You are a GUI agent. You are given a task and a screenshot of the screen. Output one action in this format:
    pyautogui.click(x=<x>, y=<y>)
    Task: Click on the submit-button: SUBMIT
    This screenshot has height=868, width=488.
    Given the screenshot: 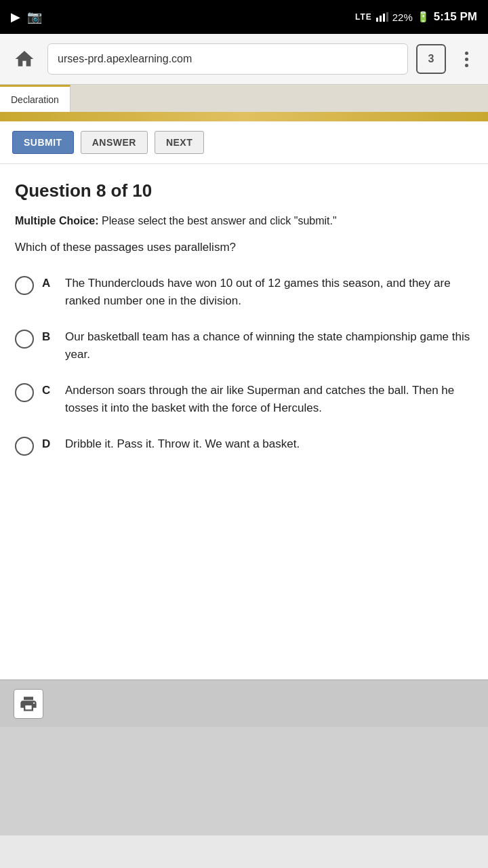 What is the action you would take?
    pyautogui.click(x=43, y=142)
    